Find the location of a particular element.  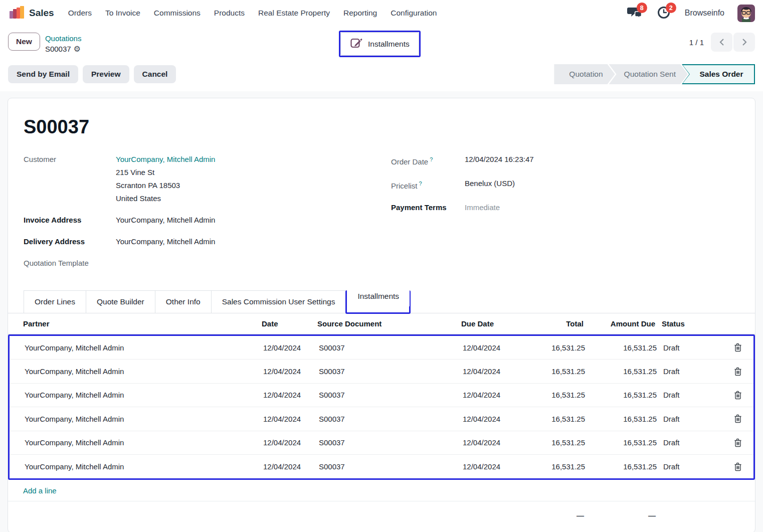

user-name: Browseinfo is located at coordinates (705, 13).